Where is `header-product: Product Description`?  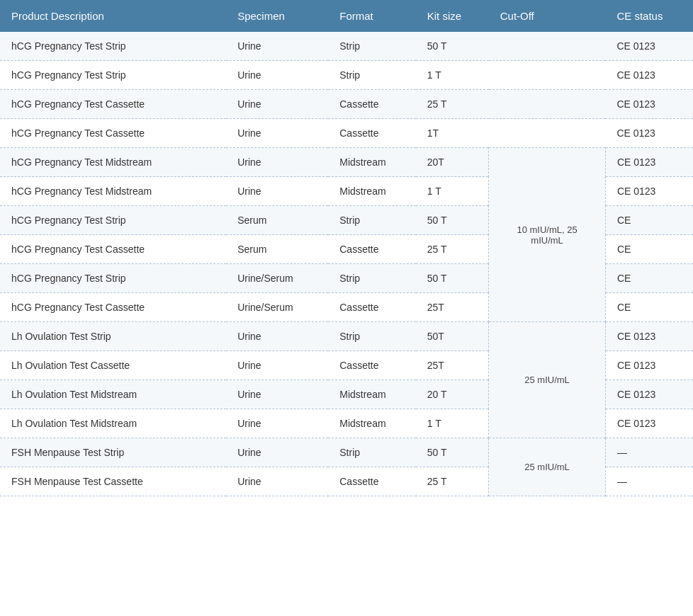
header-product: Product Description is located at coordinates (113, 16).